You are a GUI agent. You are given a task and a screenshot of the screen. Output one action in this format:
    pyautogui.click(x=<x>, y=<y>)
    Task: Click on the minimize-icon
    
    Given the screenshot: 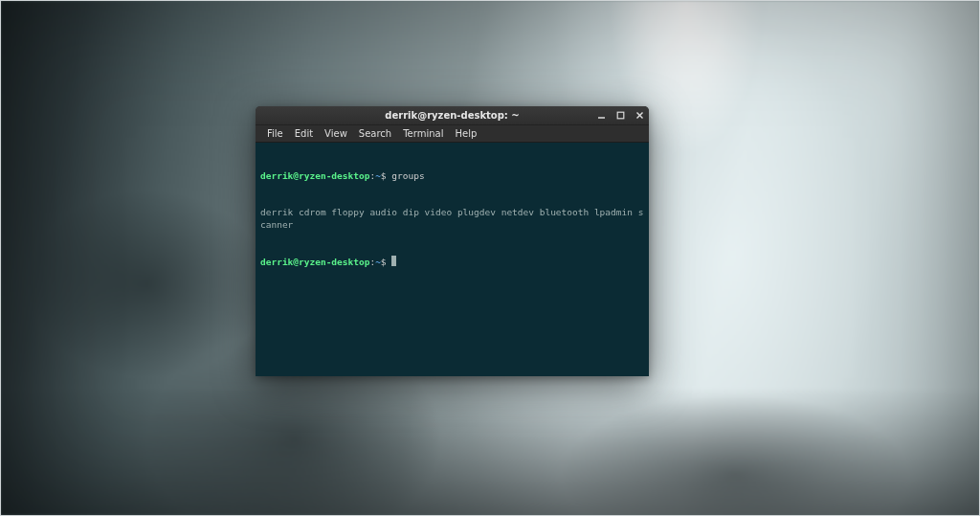 What is the action you would take?
    pyautogui.click(x=601, y=115)
    